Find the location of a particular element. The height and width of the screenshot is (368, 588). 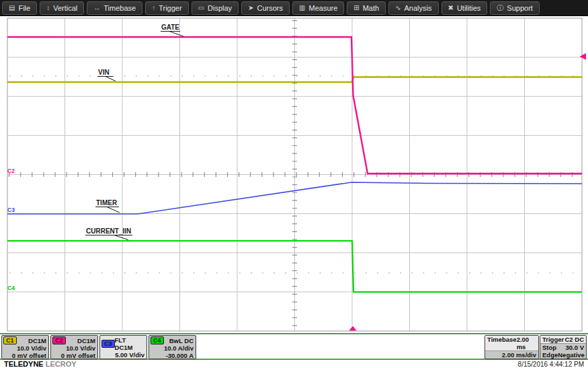

menu-measure: ▥Measure is located at coordinates (319, 8).